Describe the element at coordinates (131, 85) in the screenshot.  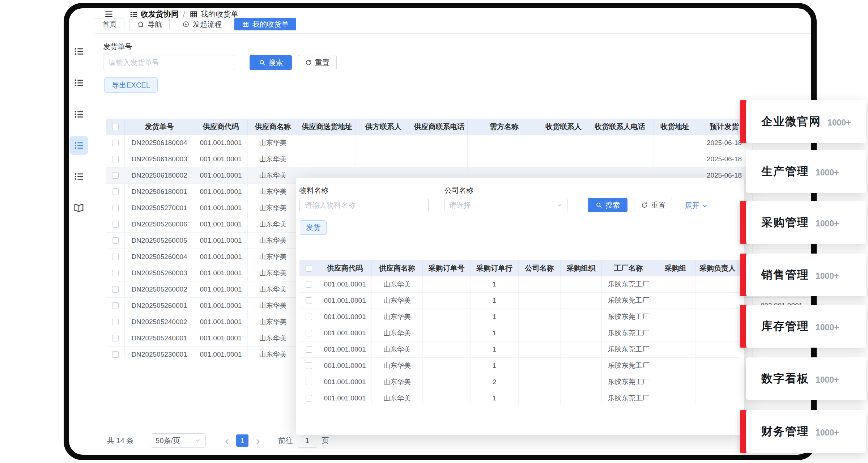
I see `export-excel-button: 导出EXCEL` at that location.